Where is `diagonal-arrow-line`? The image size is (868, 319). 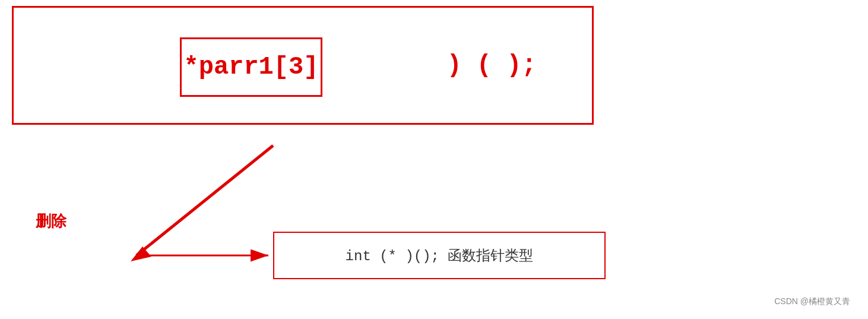
diagonal-arrow-line is located at coordinates (205, 201).